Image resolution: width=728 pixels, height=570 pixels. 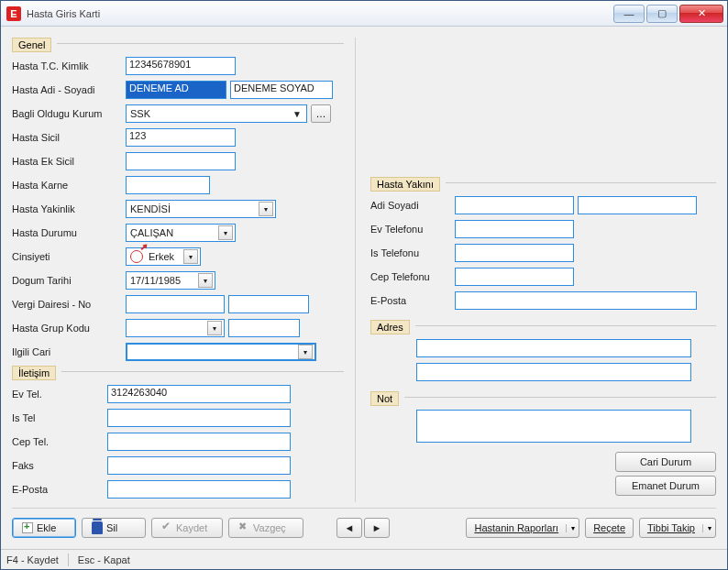 What do you see at coordinates (321, 114) in the screenshot?
I see `kurum-more-button: …` at bounding box center [321, 114].